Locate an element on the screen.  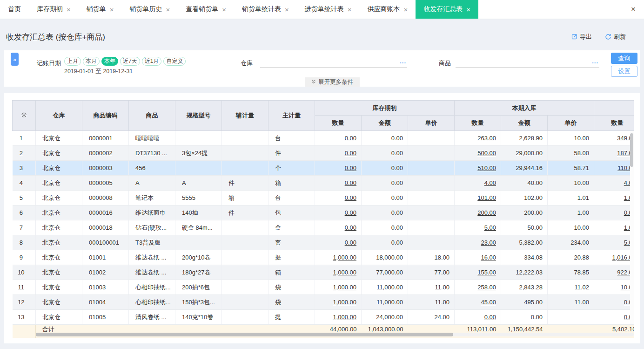
cell-opening-price: 24.00 is located at coordinates (431, 317).